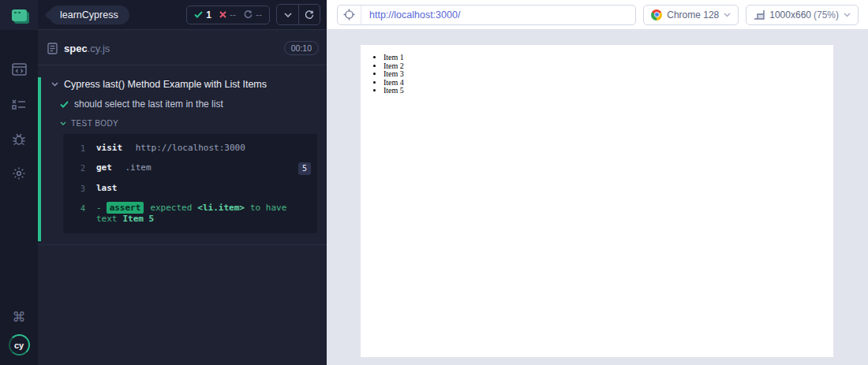 The width and height of the screenshot is (868, 365). What do you see at coordinates (802, 15) in the screenshot?
I see `viewport-select: 1000x660 (75%)` at bounding box center [802, 15].